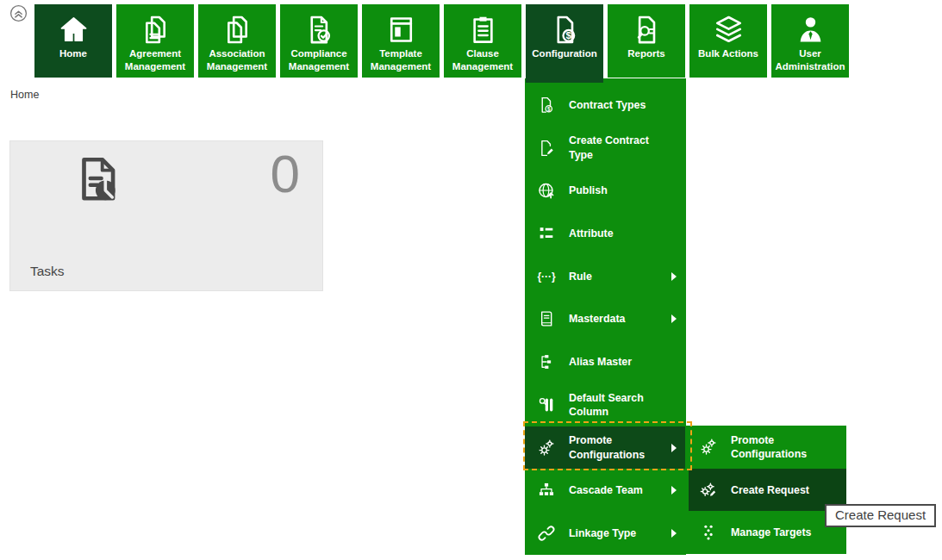  I want to click on ribbon-tile-label: Association Management, so click(237, 60).